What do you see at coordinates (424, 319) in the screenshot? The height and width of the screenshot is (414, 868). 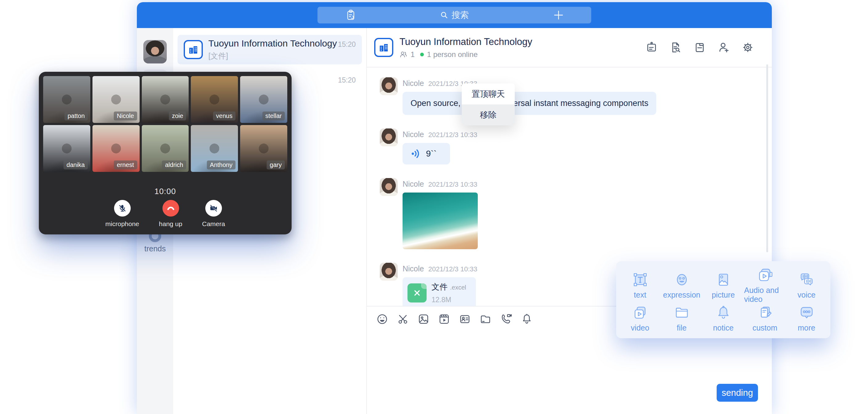 I see `picture-icon` at bounding box center [424, 319].